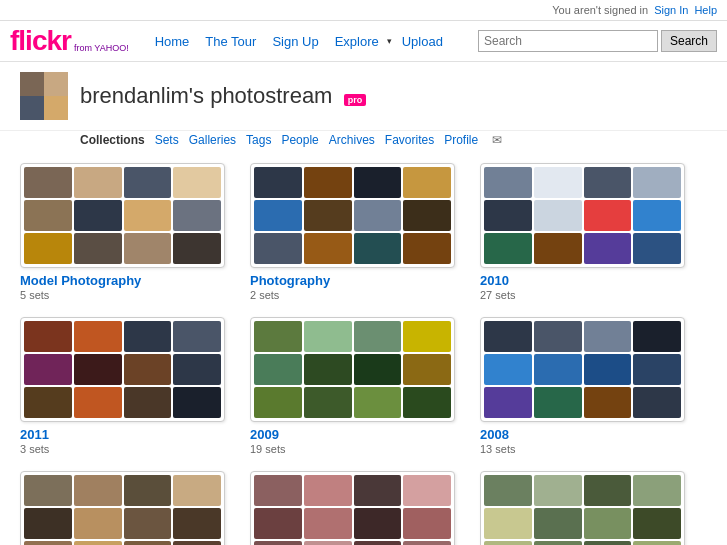 The width and height of the screenshot is (727, 545). What do you see at coordinates (230, 42) in the screenshot?
I see `tour-link: The Tour` at bounding box center [230, 42].